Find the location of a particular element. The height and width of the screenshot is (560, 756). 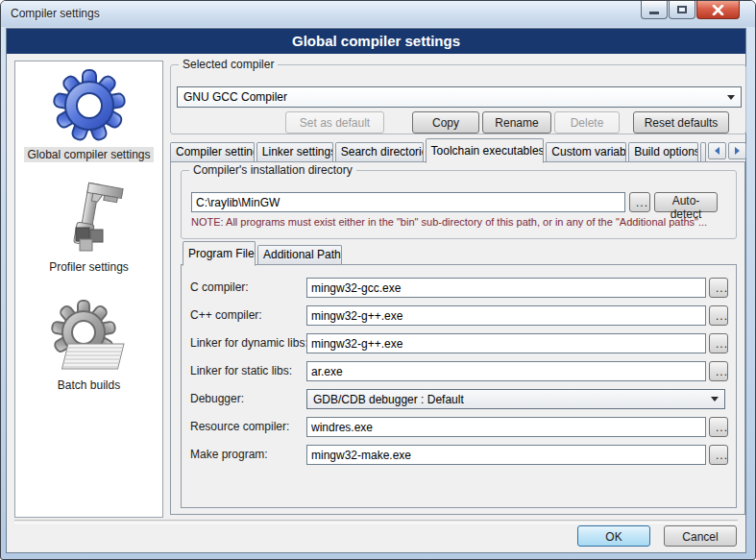

maximize-button is located at coordinates (682, 10).